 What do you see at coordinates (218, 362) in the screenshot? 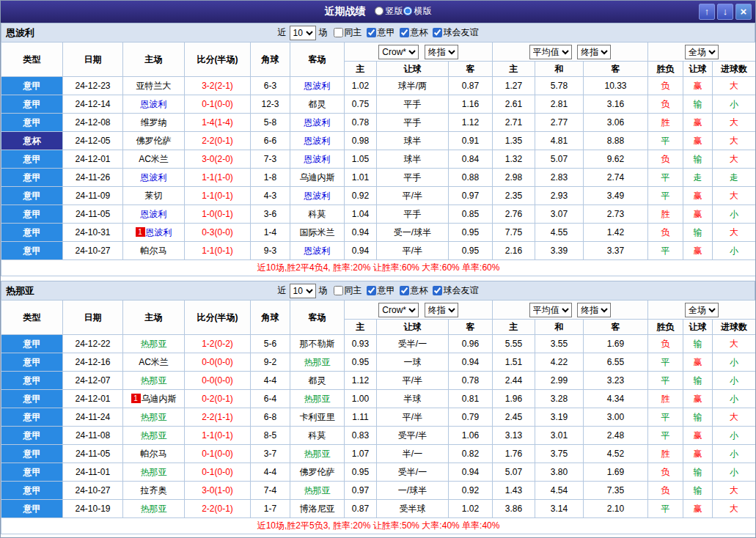
I see `score-cell: 0-0(0-0)` at bounding box center [218, 362].